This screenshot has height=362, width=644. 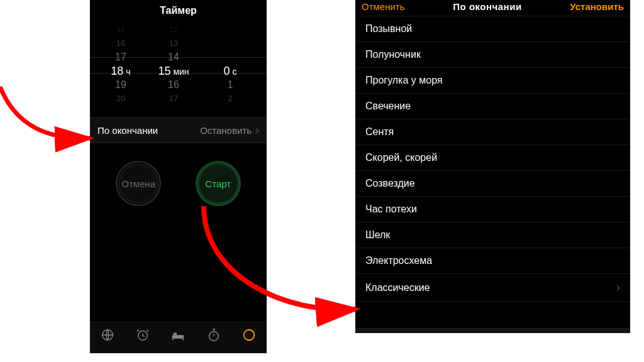 I want to click on picker-value: 2, so click(x=230, y=98).